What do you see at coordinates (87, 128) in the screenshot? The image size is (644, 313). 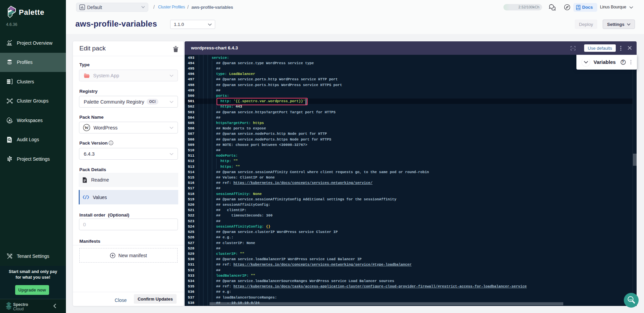 I see `svg-text: W` at bounding box center [87, 128].